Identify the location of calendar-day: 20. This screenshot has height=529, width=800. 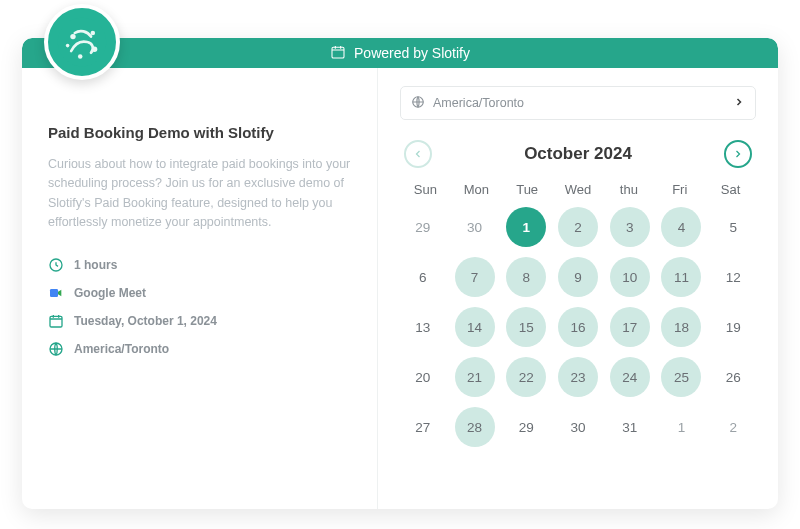
(423, 377).